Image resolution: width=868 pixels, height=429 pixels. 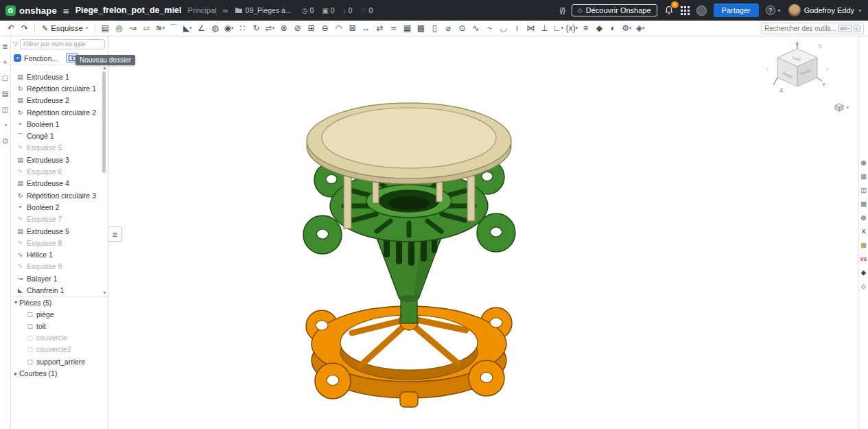 I want to click on mirror-tool: ⇌ ▾, so click(x=270, y=28).